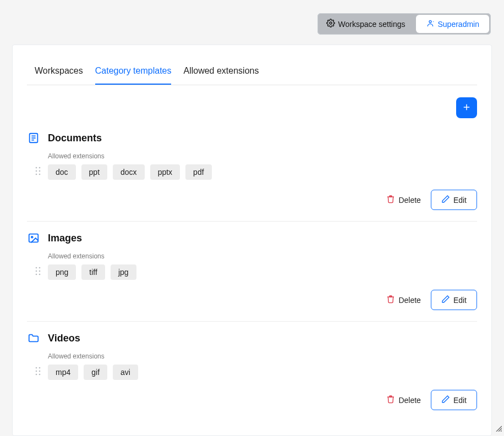 Image resolution: width=504 pixels, height=436 pixels. Describe the element at coordinates (93, 372) in the screenshot. I see `extension-chip-list: mp4gifavi` at that location.